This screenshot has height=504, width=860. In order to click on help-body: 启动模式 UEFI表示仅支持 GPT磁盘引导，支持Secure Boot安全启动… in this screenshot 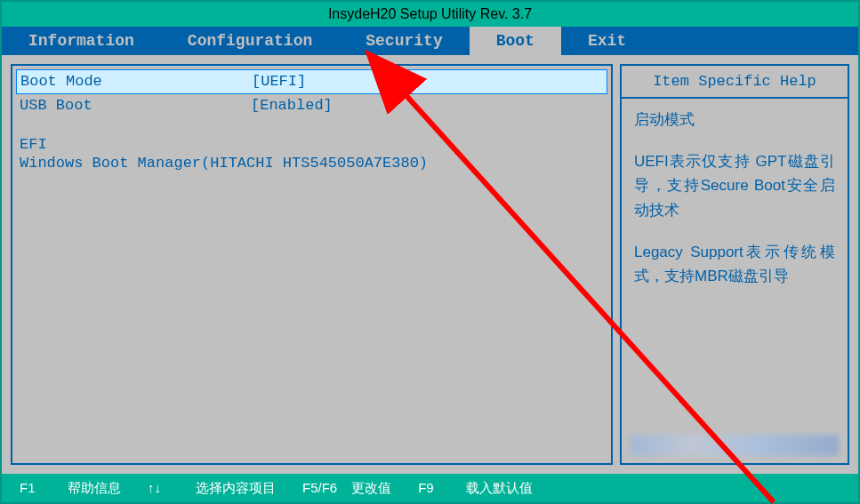, I will do `click(735, 206)`.